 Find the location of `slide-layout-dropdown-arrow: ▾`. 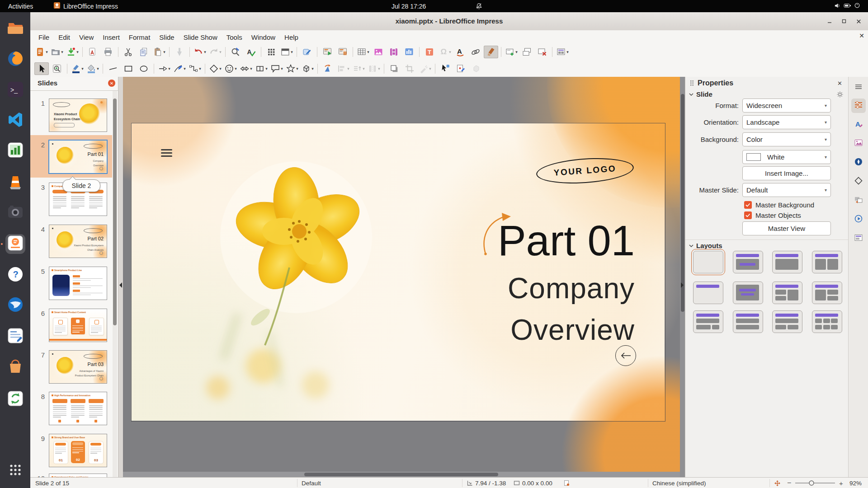

slide-layout-dropdown-arrow: ▾ is located at coordinates (568, 52).